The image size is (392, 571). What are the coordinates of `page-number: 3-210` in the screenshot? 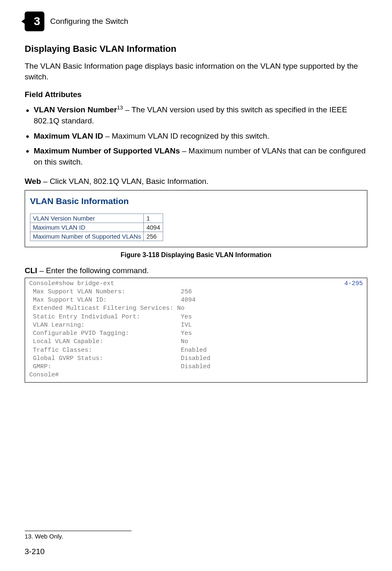 It's located at (196, 552).